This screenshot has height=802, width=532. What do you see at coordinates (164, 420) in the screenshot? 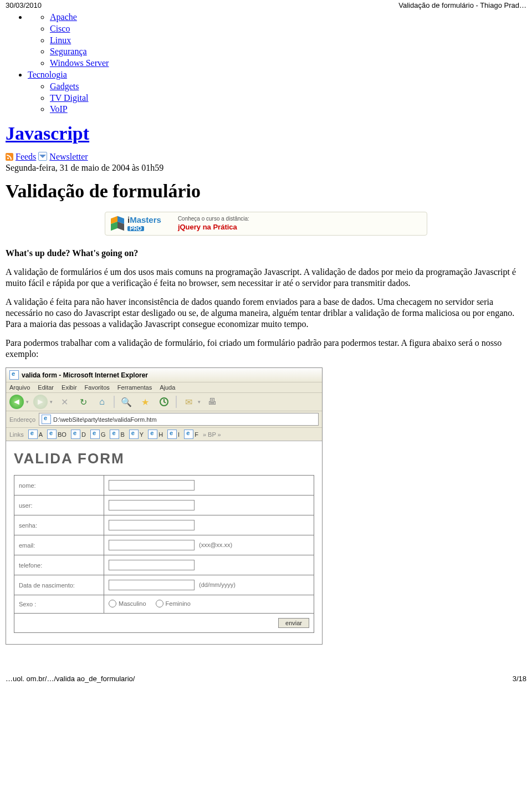
I see `browser-address-bar: Endereço D:\webSite\party\teste\validaFo…` at bounding box center [164, 420].